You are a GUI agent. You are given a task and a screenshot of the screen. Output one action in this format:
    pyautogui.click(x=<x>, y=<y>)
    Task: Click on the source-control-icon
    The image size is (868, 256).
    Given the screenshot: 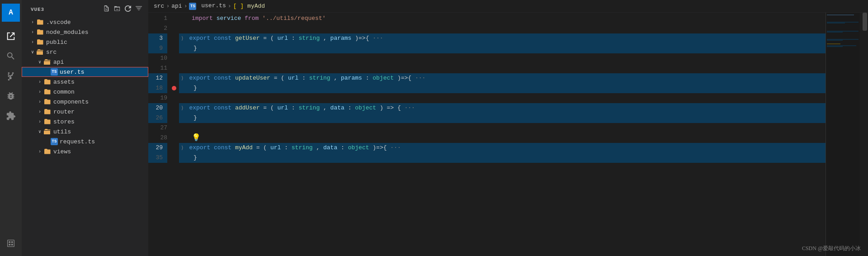 What is the action you would take?
    pyautogui.click(x=11, y=76)
    